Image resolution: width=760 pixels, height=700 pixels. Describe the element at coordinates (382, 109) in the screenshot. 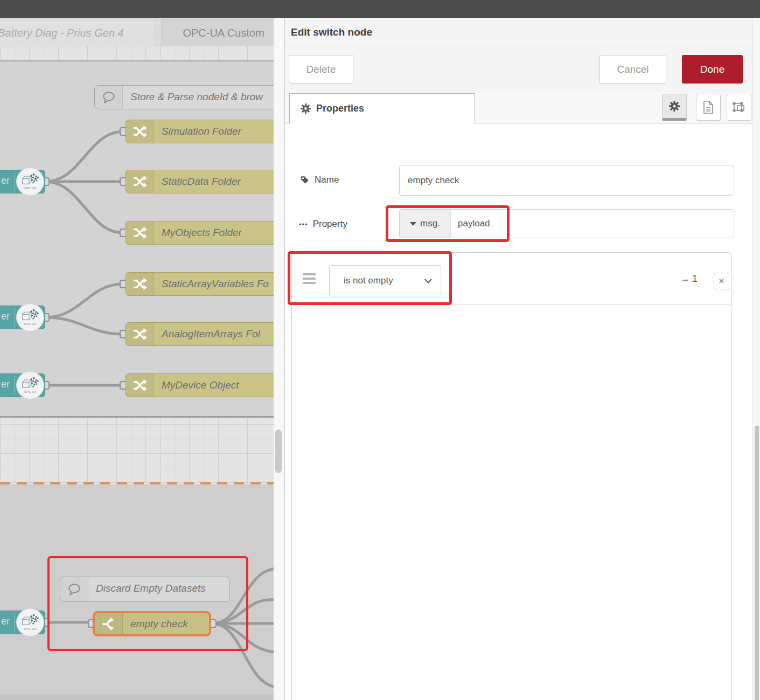

I see `tab-properties: Properties` at that location.